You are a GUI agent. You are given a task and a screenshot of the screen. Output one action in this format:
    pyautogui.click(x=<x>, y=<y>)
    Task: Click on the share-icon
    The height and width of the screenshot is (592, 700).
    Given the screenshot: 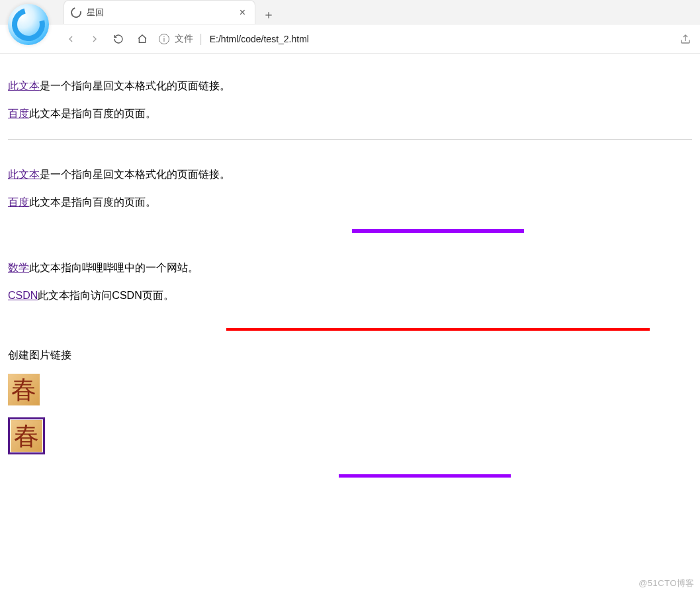 What is the action you would take?
    pyautogui.click(x=685, y=39)
    